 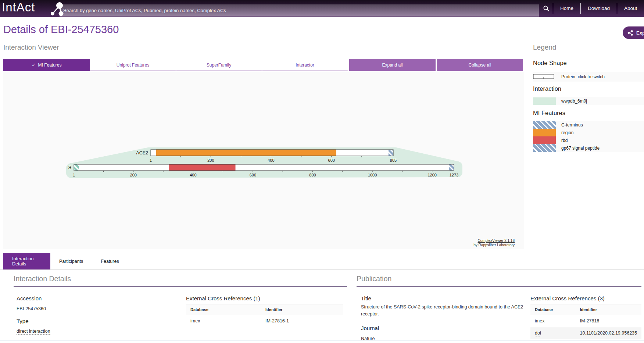 I want to click on interactor-label: Interactor, so click(x=305, y=65).